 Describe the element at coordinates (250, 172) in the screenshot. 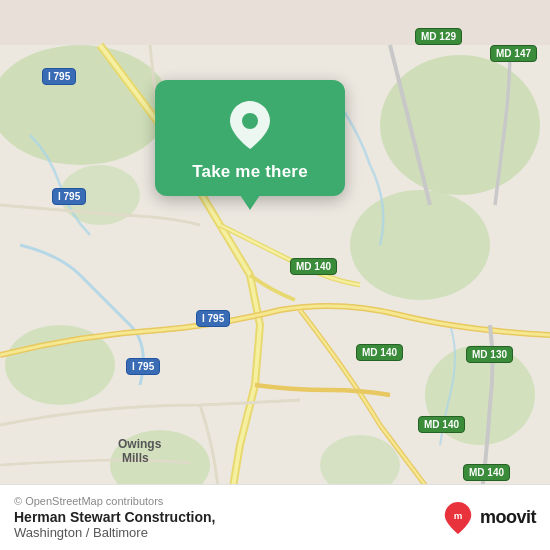

I see `popup-label: Take me there` at that location.